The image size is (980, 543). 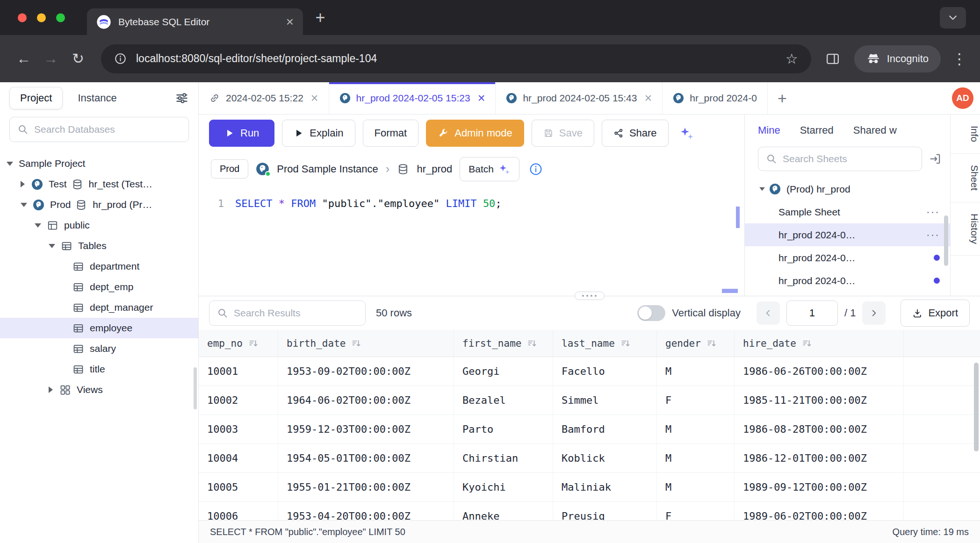 What do you see at coordinates (730, 291) in the screenshot?
I see `editor-horizontal-scrollbar` at bounding box center [730, 291].